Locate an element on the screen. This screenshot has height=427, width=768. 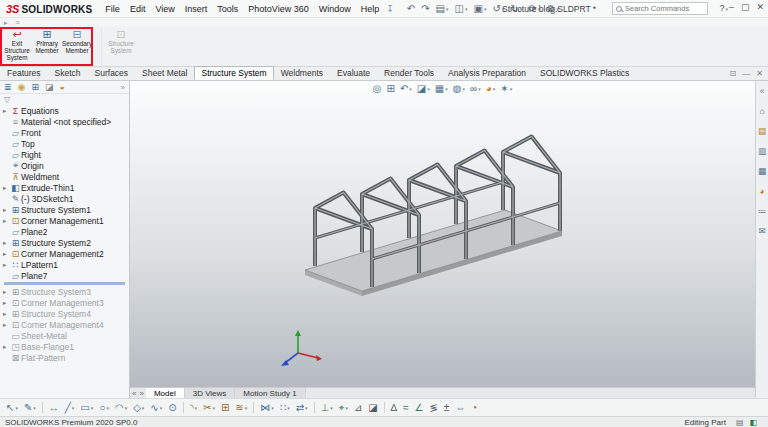
menu-item: Insert is located at coordinates (196, 9).